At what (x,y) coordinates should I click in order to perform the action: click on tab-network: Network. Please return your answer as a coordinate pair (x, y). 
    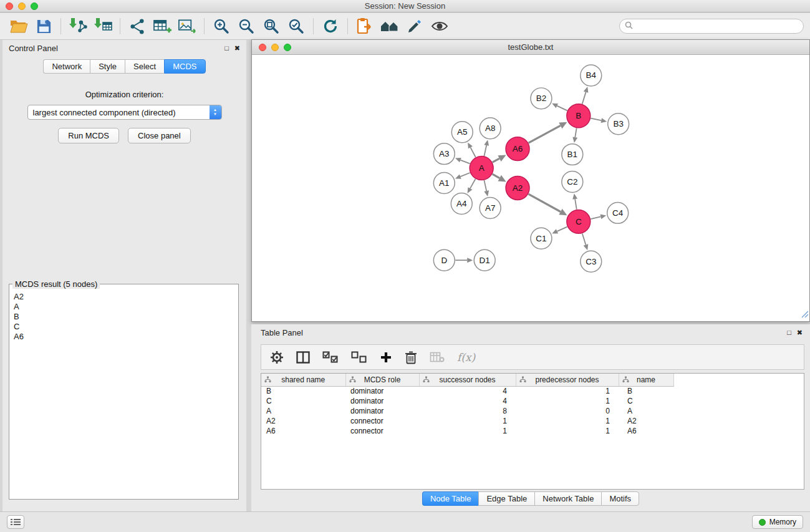
    Looking at the image, I should click on (66, 66).